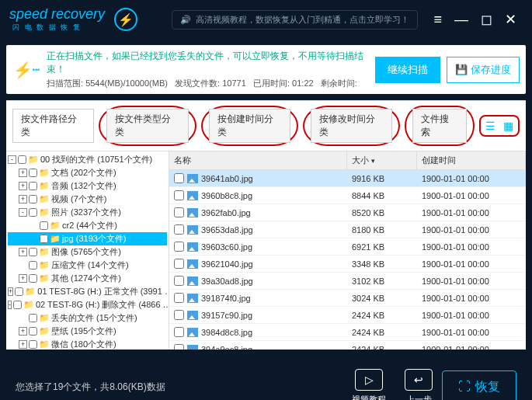  I want to click on file-row: 3984d8c8.jpg2424 KB1900-01-01 00:00, so click(348, 332).